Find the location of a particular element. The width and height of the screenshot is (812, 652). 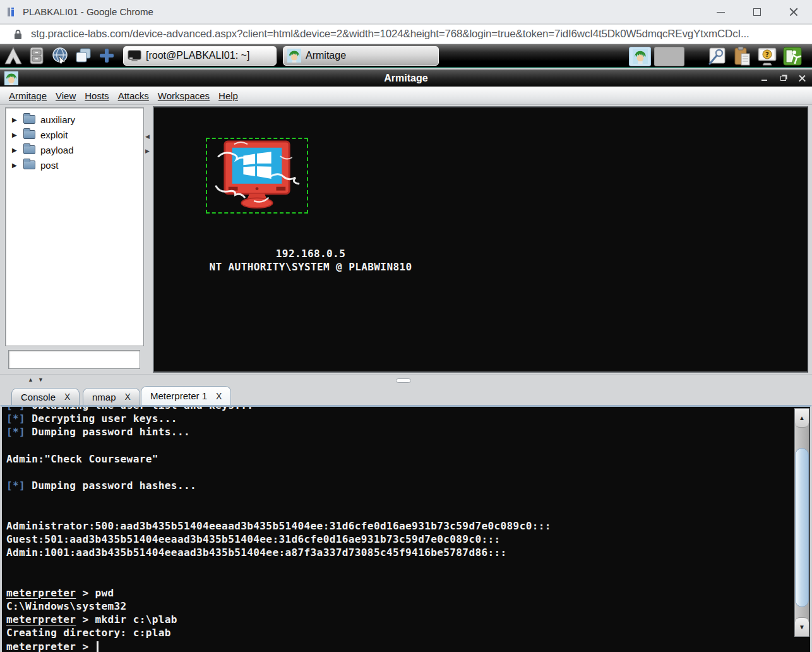

console-line: meterpreter > pwd is located at coordinates (399, 593).